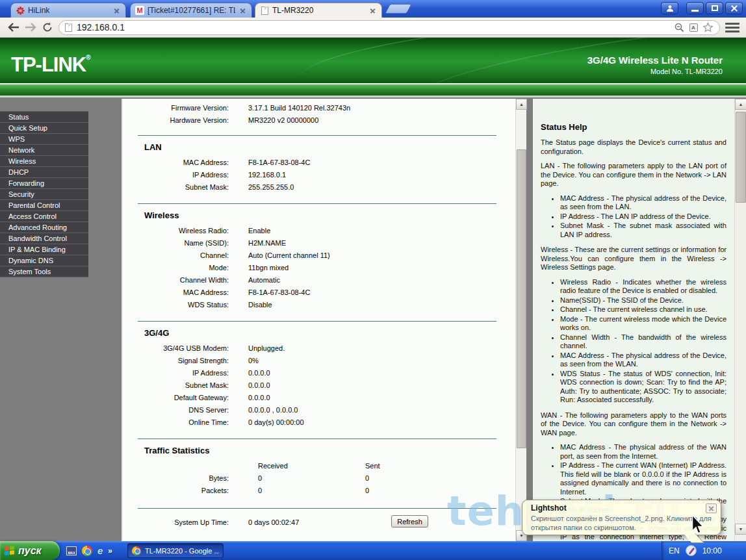 Image resolution: width=746 pixels, height=560 pixels. Describe the element at coordinates (695, 8) in the screenshot. I see `minimize-button` at that location.